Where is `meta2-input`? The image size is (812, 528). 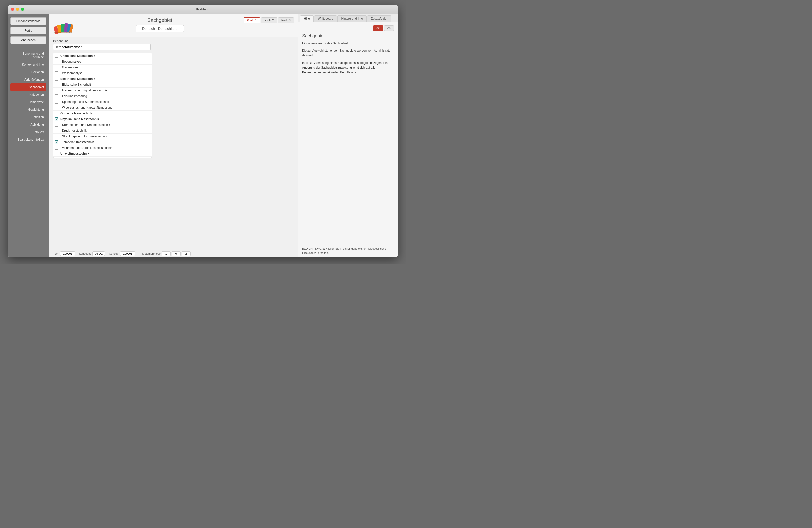 meta2-input is located at coordinates (176, 254).